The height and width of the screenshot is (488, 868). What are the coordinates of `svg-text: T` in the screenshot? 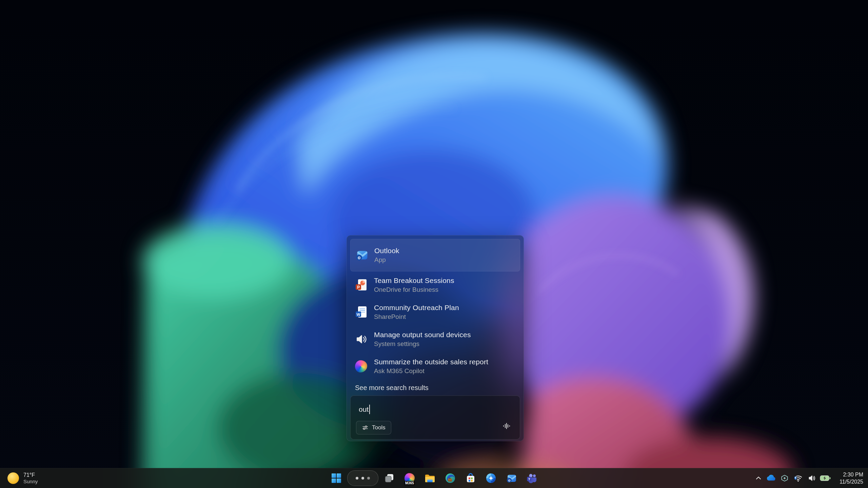 It's located at (529, 479).